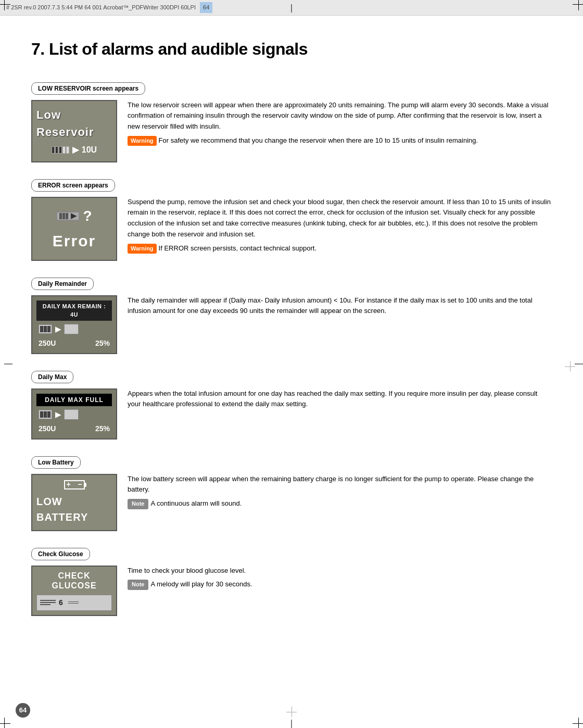  What do you see at coordinates (58, 415) in the screenshot?
I see `daily-max-arrow: ▶` at bounding box center [58, 415].